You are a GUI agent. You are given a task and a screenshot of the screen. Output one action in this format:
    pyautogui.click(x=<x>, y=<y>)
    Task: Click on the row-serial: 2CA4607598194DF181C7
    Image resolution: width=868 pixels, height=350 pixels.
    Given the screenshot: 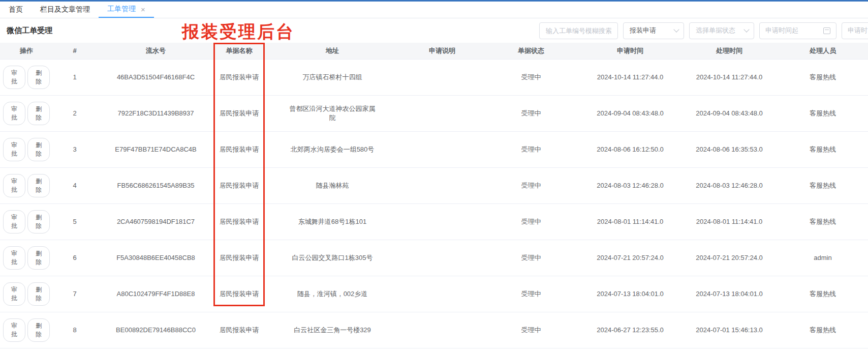 What is the action you would take?
    pyautogui.click(x=156, y=222)
    